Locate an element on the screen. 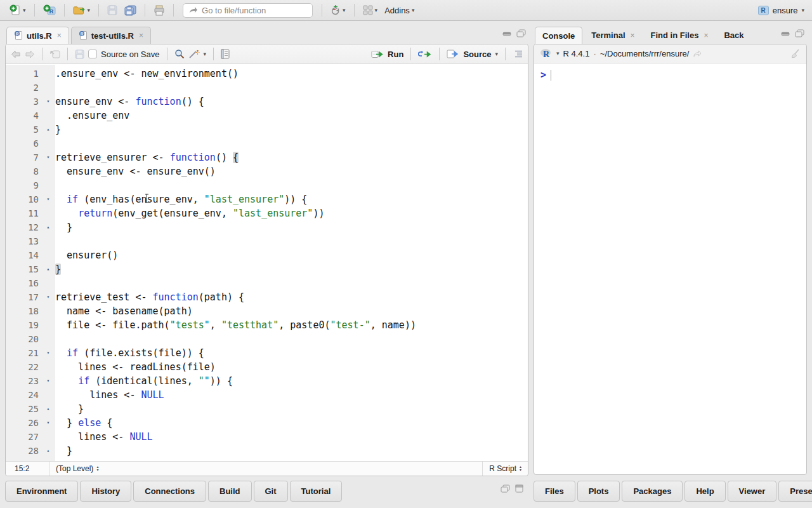 The width and height of the screenshot is (812, 508). search-icon is located at coordinates (180, 54).